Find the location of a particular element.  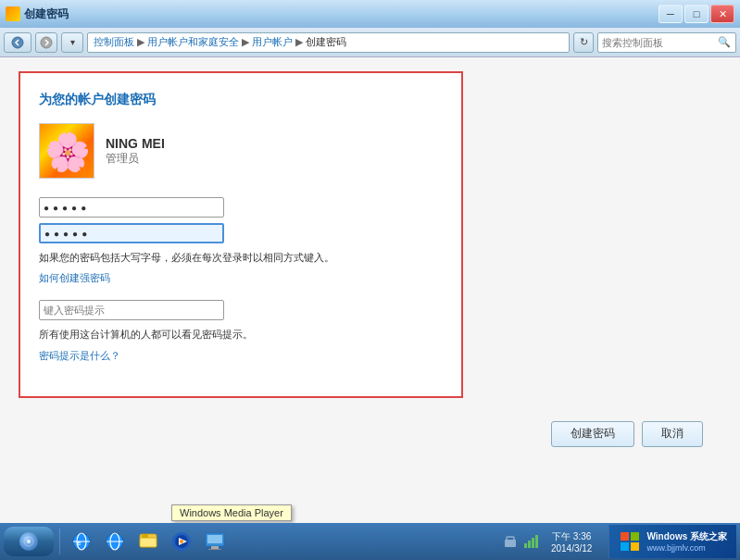

caps-hint: 如果您的密码包括大写字母，必须在每次登录时以相同方式键入。 is located at coordinates (233, 257).